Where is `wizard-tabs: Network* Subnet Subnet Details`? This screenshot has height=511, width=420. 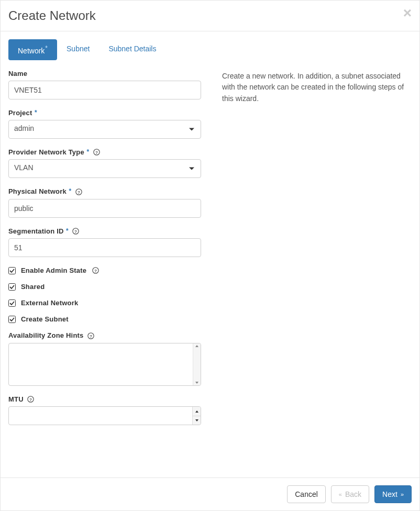 wizard-tabs: Network* Subnet Subnet Details is located at coordinates (210, 50).